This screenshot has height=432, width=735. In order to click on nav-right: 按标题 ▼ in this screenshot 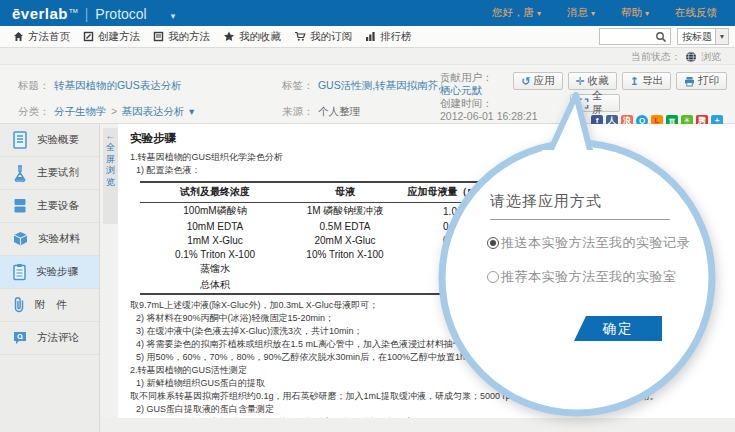, I will do `click(664, 36)`.